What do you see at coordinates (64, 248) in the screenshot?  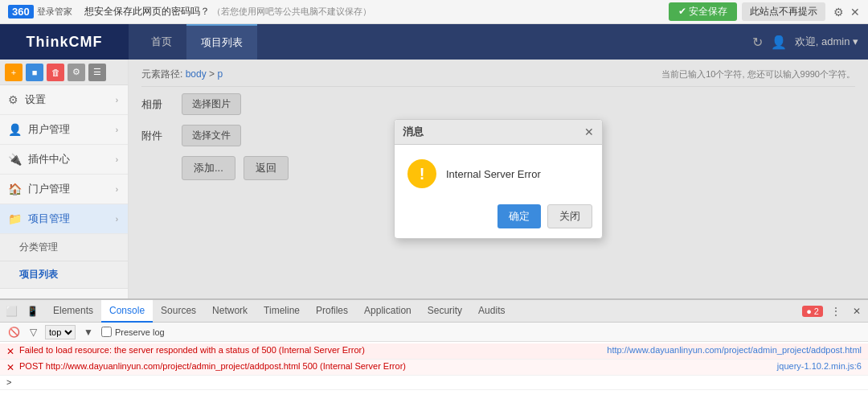 I see `sidebar-subitem-categories: 分类管理` at bounding box center [64, 248].